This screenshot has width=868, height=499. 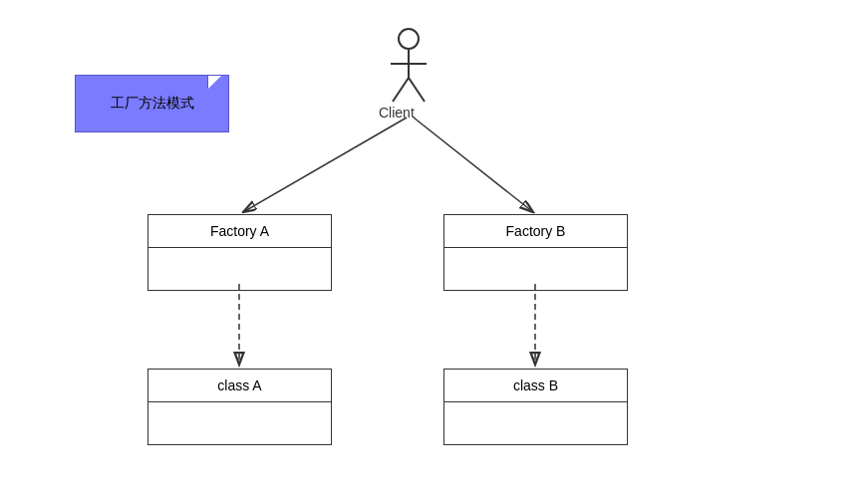 I want to click on factory-b-box: Factory B, so click(x=536, y=253).